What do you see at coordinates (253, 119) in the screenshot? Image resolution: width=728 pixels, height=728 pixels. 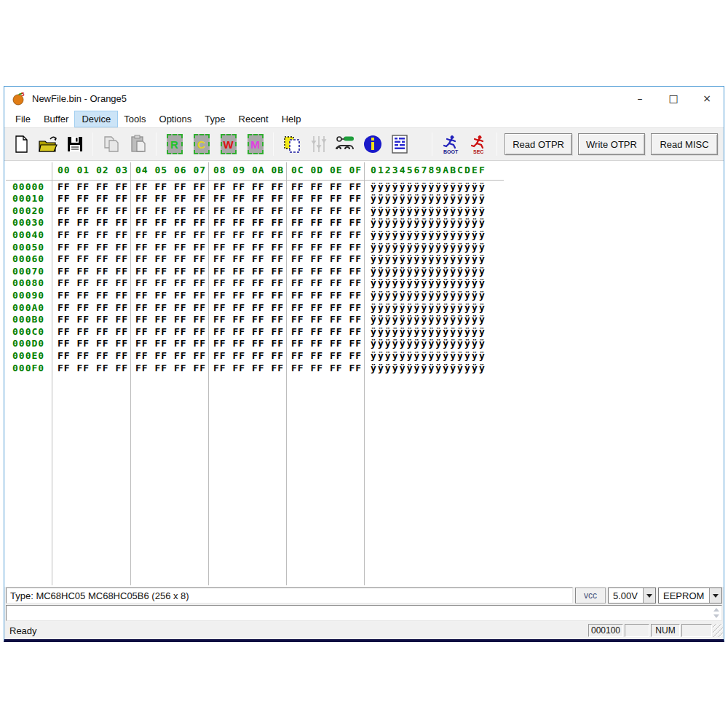 I see `menu-item-recent: Recent` at bounding box center [253, 119].